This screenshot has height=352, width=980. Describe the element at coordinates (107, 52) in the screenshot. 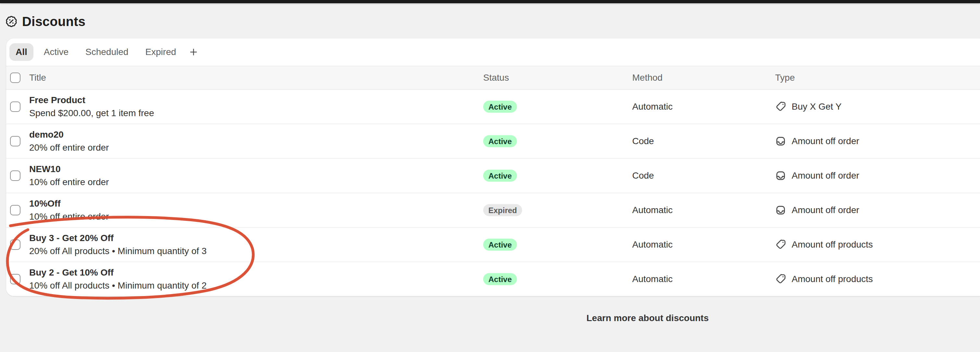

I see `tab-scheduled: Scheduled` at that location.